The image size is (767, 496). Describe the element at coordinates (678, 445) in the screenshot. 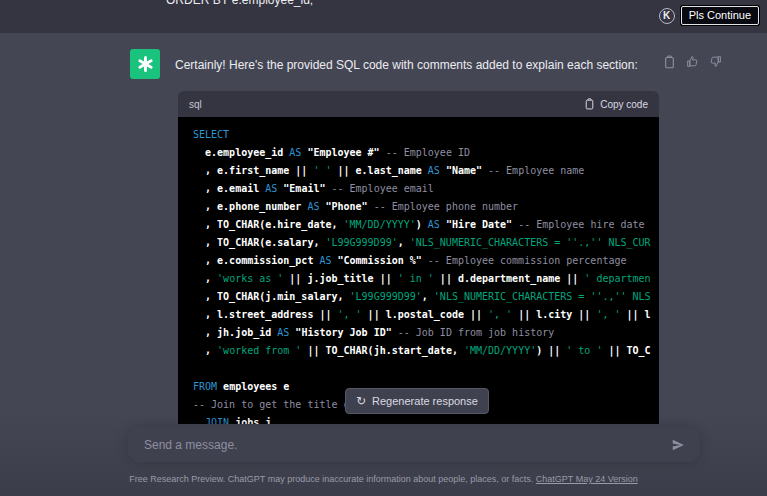

I see `send-icon` at that location.